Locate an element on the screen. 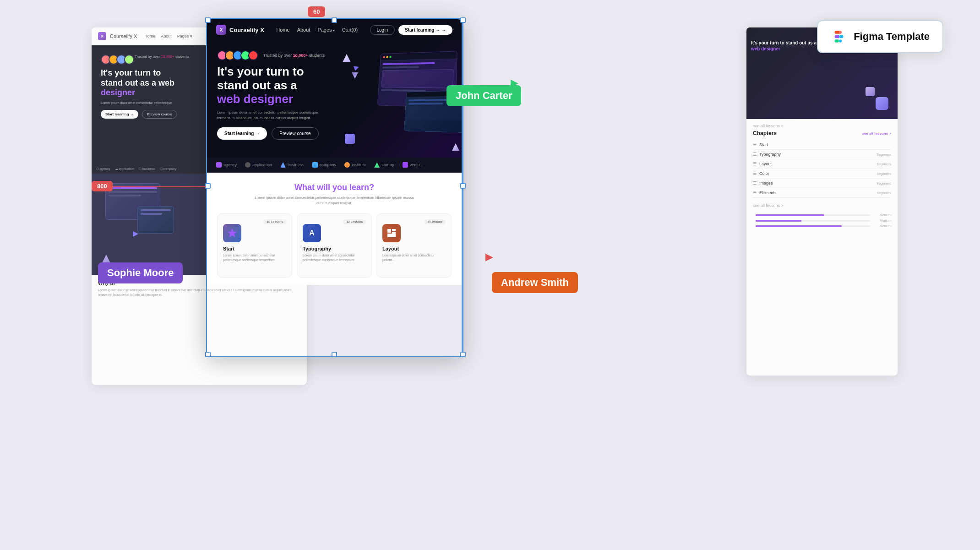  hero-title-accent: web designer is located at coordinates (255, 99).